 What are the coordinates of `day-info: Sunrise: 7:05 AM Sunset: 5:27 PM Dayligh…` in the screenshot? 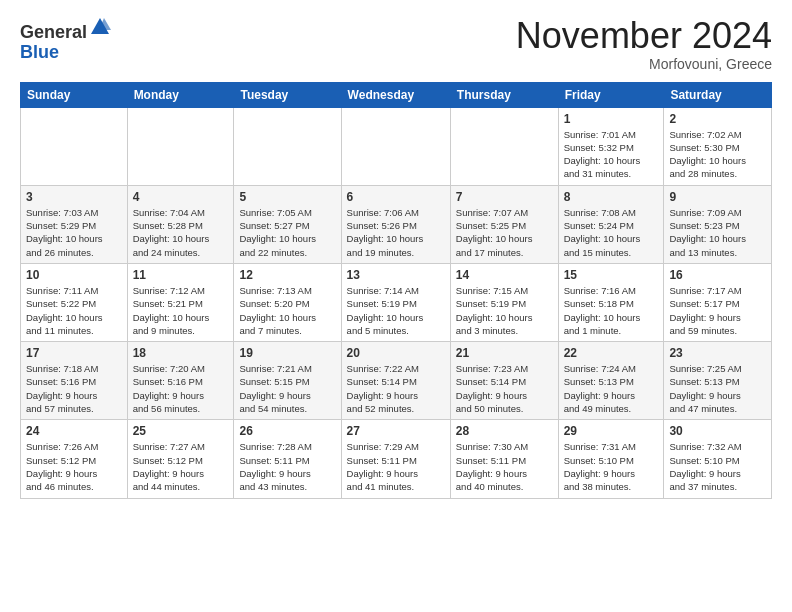 It's located at (287, 232).